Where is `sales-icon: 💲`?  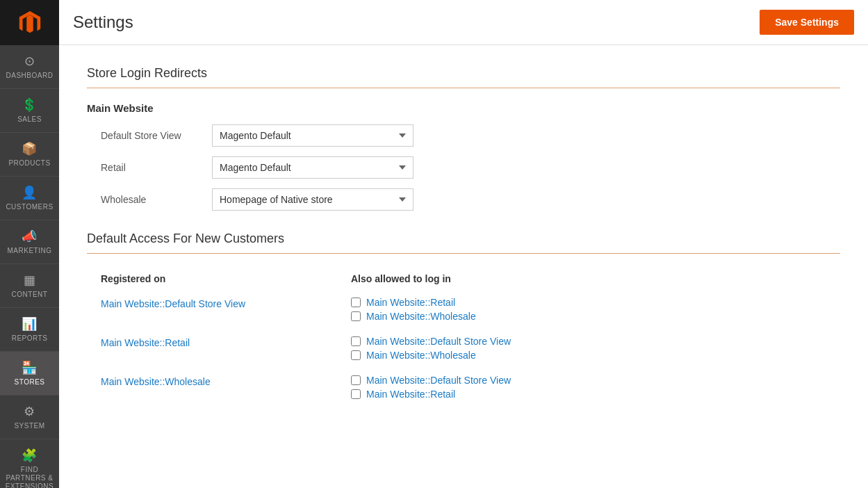 sales-icon: 💲 is located at coordinates (29, 105).